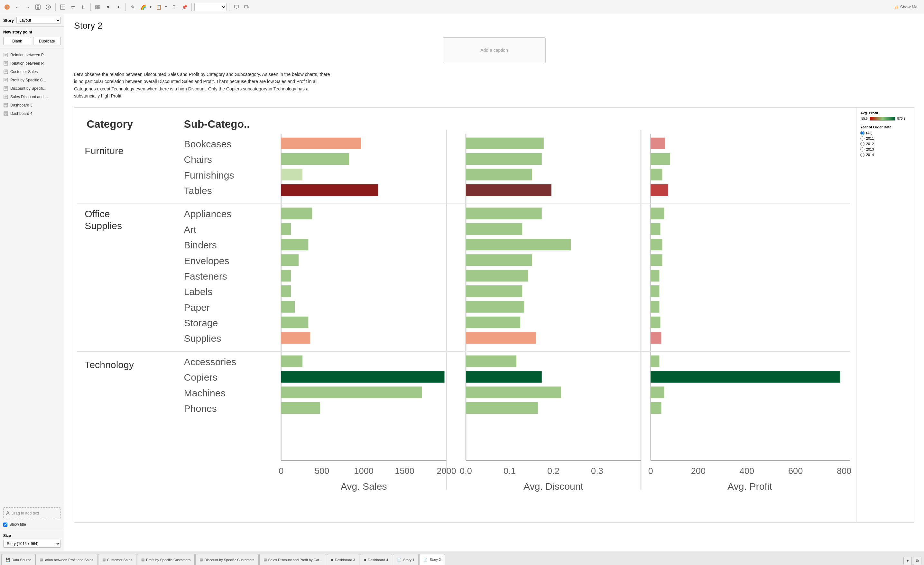 The image size is (924, 565). What do you see at coordinates (432, 559) in the screenshot?
I see `tab-story2: 📄Story 2` at bounding box center [432, 559].